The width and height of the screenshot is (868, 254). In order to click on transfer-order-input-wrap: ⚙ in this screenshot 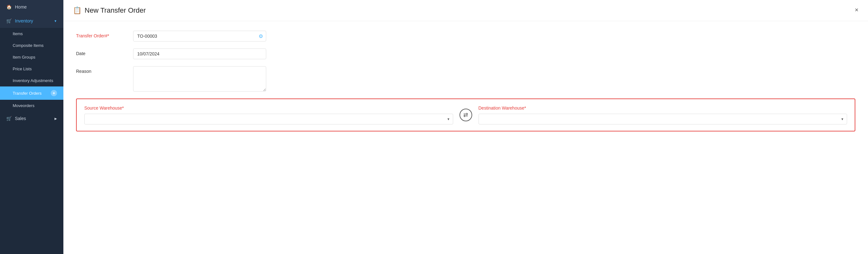, I will do `click(199, 36)`.